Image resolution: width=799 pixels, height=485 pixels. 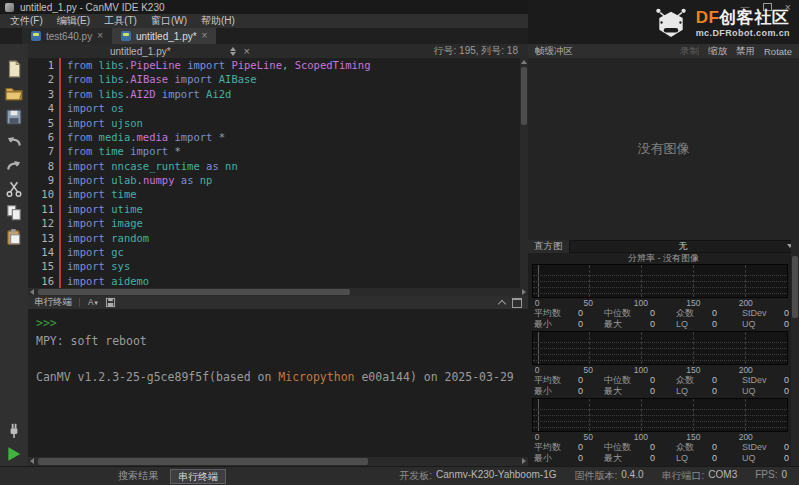 What do you see at coordinates (641, 303) in the screenshot?
I see `axis-tick: 100` at bounding box center [641, 303].